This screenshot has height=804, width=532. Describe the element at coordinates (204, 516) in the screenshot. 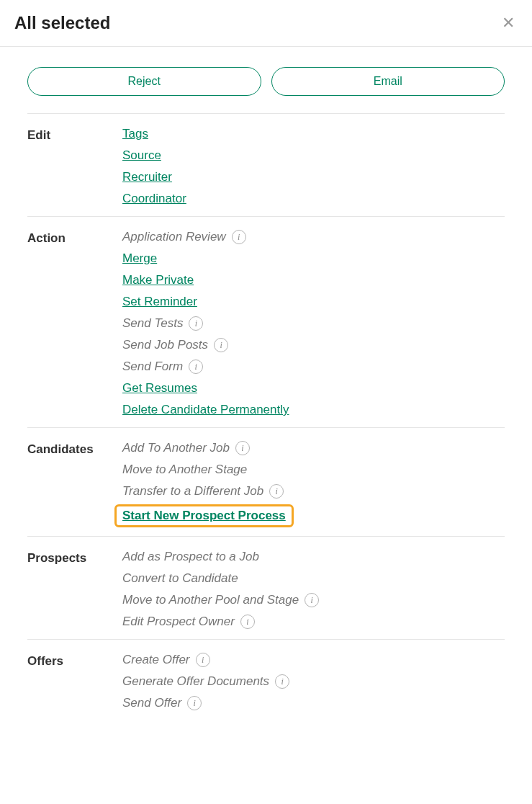

I see `candidates-start-new-prospect-link: Start New Prospect Process` at that location.